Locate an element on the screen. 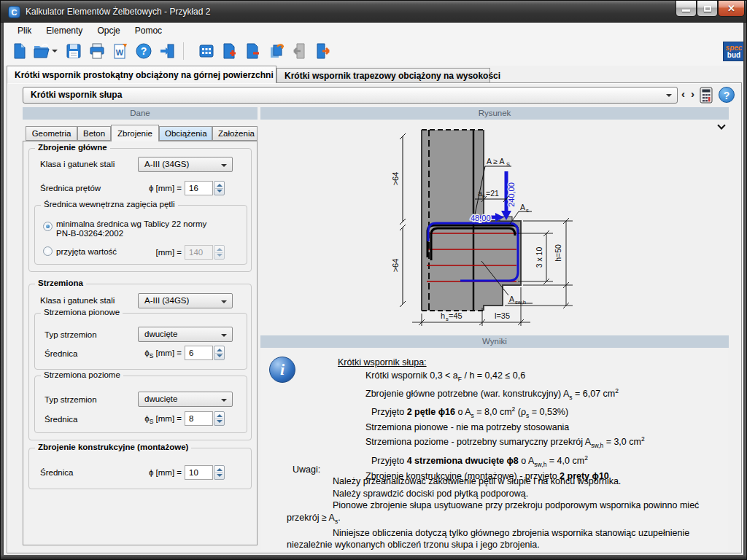 This screenshot has height=560, width=747. calculator-button is located at coordinates (706, 96).